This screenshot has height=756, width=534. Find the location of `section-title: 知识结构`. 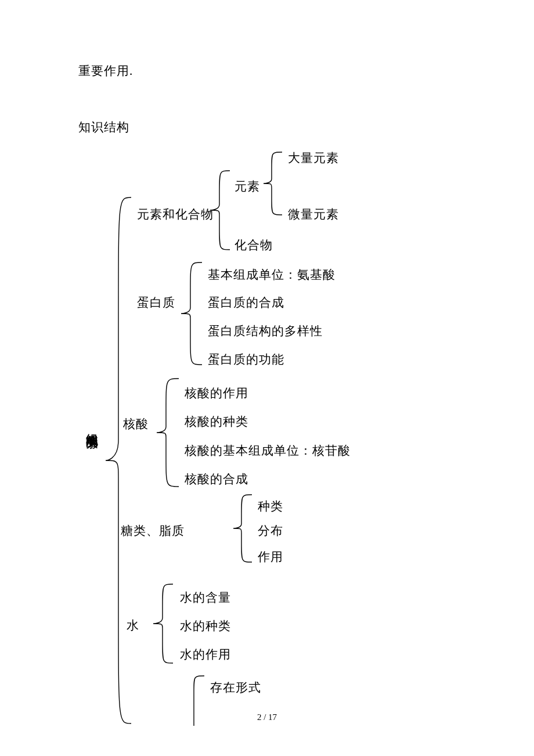

section-title: 知识结构 is located at coordinates (104, 127).